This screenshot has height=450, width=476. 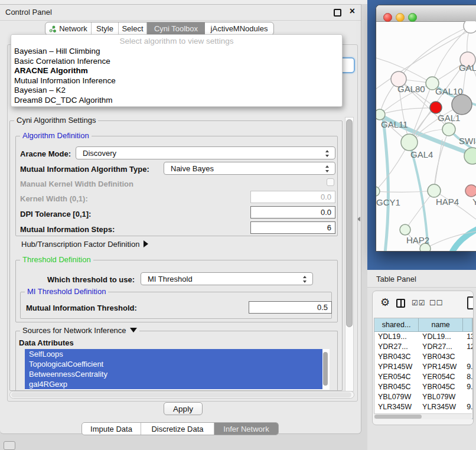 What do you see at coordinates (331, 182) in the screenshot?
I see `manual-kernel-width-checkbox` at bounding box center [331, 182].